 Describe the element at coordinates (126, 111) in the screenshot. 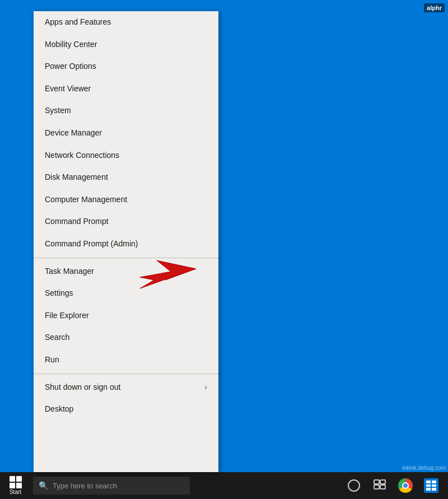

I see `menu-item-system: System` at that location.